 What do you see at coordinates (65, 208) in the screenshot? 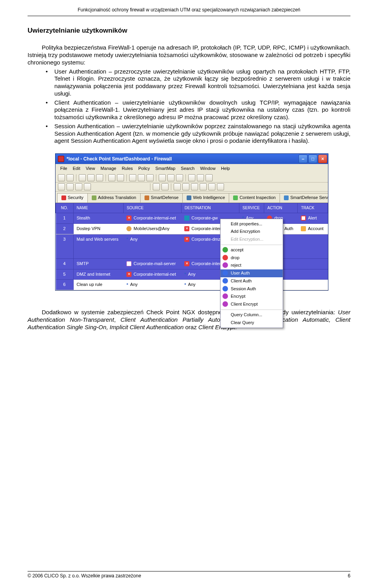
I see `col-no: NO.` at bounding box center [65, 208].